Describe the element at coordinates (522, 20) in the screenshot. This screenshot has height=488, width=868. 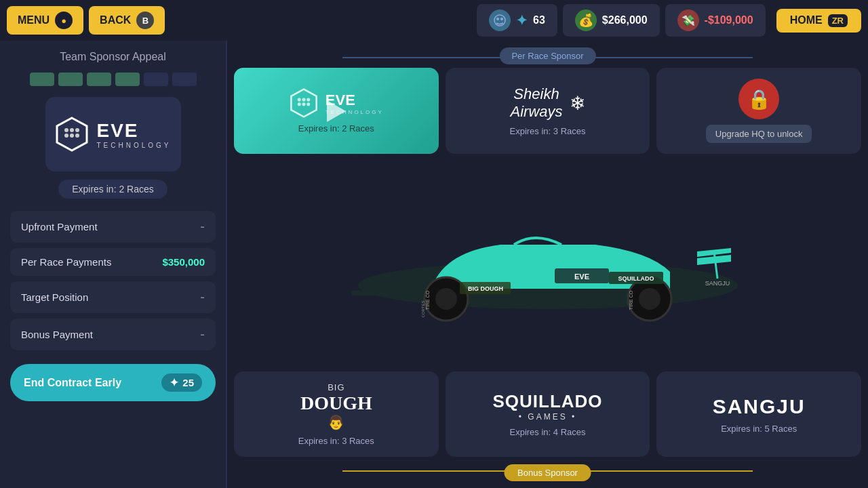
I see `fans-icon2: ✦` at that location.